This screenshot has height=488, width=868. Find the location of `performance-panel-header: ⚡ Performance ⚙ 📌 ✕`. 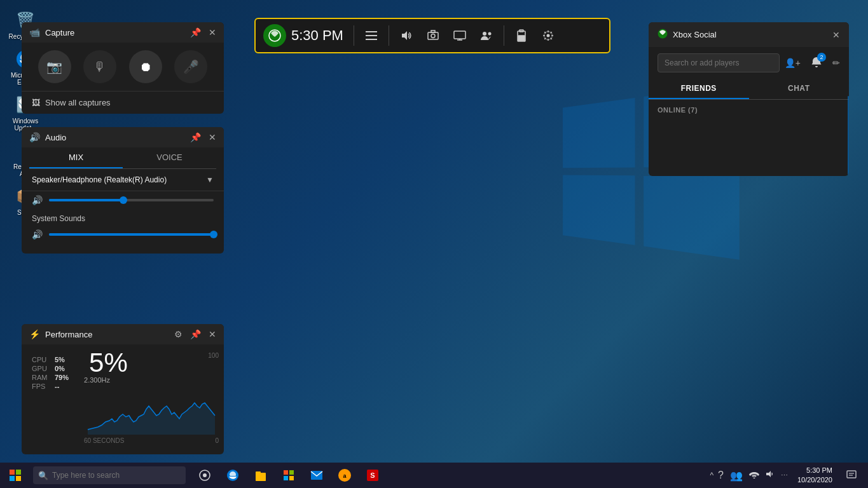

performance-panel-header: ⚡ Performance ⚙ 📌 ✕ is located at coordinates (123, 334).